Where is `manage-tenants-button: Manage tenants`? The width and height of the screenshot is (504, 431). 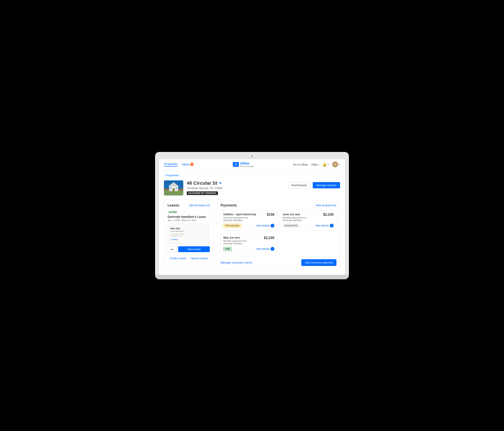 manage-tenants-button: Manage tenants is located at coordinates (326, 185).